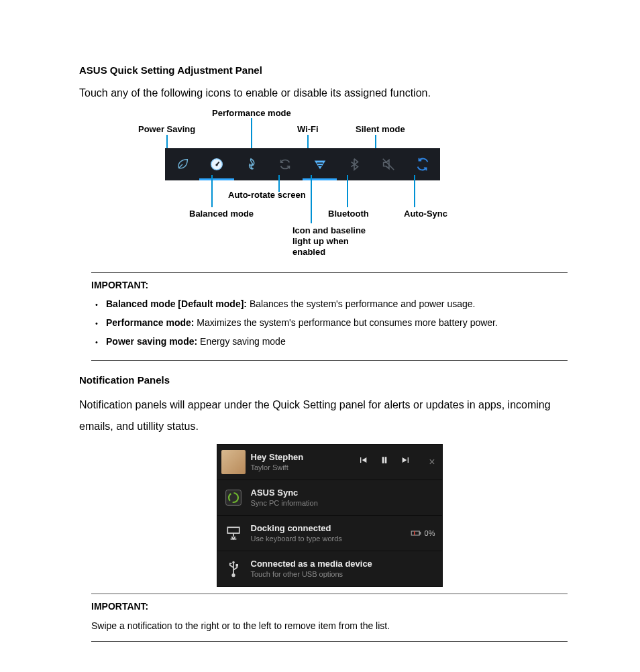 This screenshot has height=672, width=640. What do you see at coordinates (330, 534) in the screenshot?
I see `notification-row-dock: Docking connected Use keyboard to type w…` at bounding box center [330, 534].